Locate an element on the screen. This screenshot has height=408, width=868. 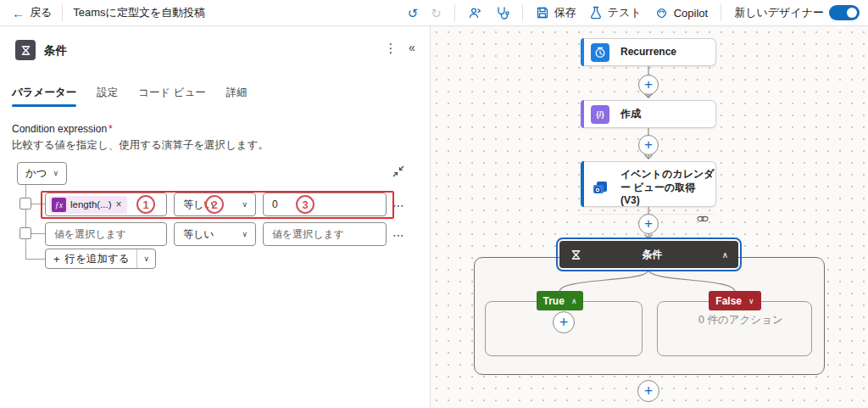
node-title: 条件 is located at coordinates (653, 254).